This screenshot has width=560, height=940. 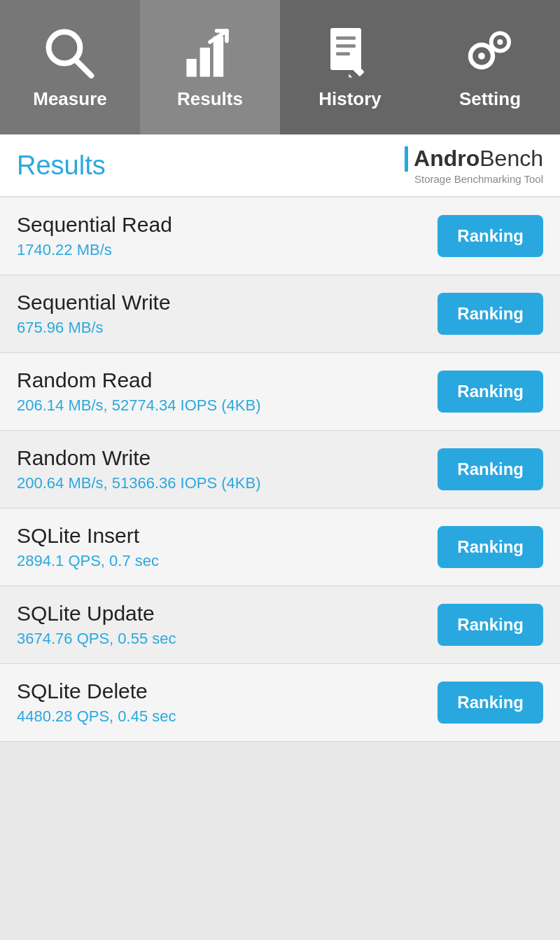 What do you see at coordinates (94, 225) in the screenshot?
I see `result-name: Sequential Read` at bounding box center [94, 225].